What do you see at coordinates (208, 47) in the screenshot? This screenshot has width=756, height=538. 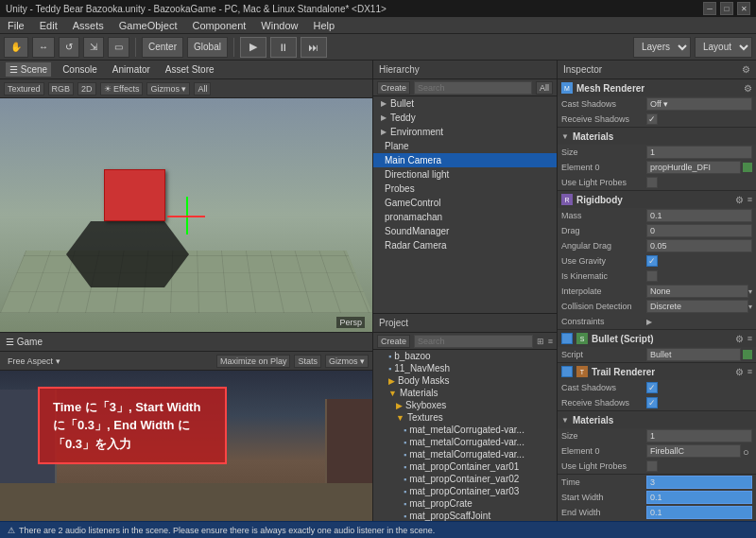 I see `global-button: Global` at bounding box center [208, 47].